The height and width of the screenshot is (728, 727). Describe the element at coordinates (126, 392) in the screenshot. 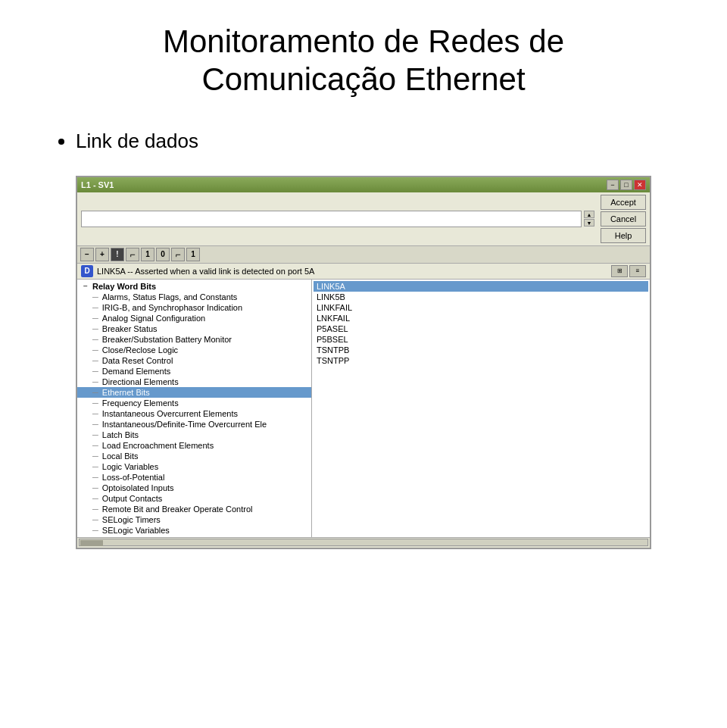

I see `tree-item-label: Ethernet Bits` at that location.